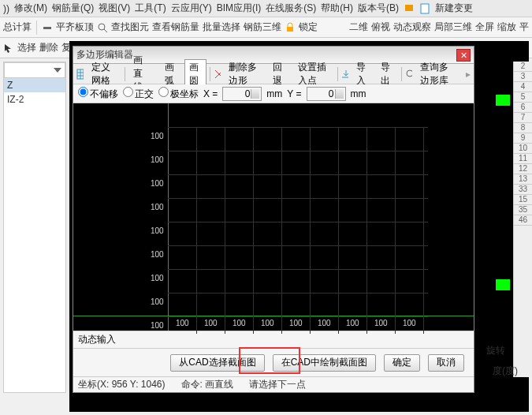 Image resolution: width=532 pixels, height=415 pixels. I want to click on command-label: 命令: 画直线, so click(208, 385).